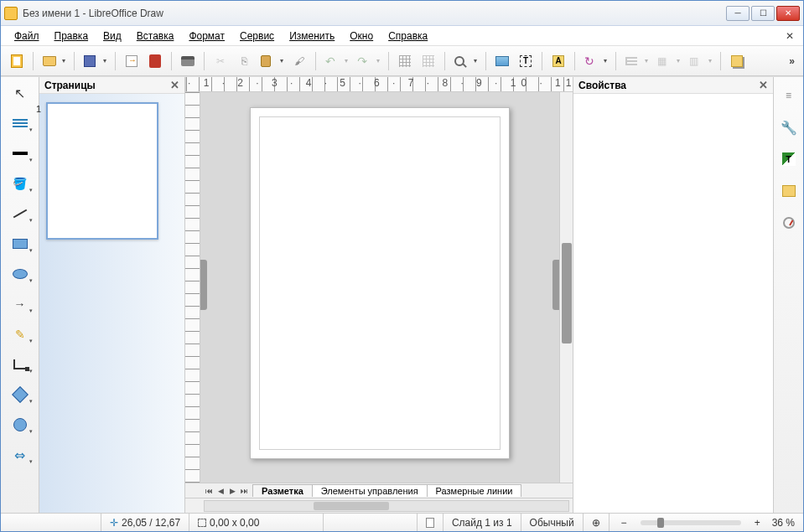 The image size is (804, 532). Describe the element at coordinates (405, 61) in the screenshot. I see `grid-button` at that location.